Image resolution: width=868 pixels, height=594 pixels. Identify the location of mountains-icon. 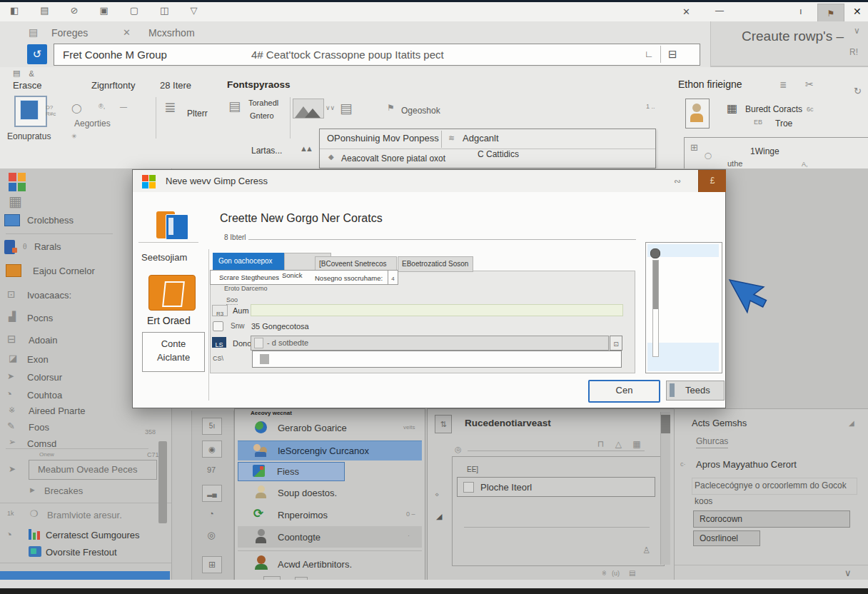
(308, 109).